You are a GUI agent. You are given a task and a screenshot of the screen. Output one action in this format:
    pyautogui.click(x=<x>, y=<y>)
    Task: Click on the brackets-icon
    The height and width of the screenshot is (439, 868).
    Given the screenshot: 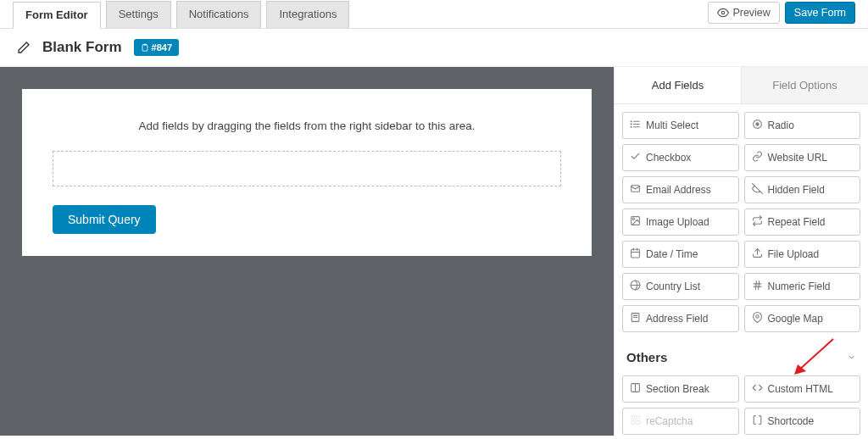 What is the action you would take?
    pyautogui.click(x=758, y=421)
    